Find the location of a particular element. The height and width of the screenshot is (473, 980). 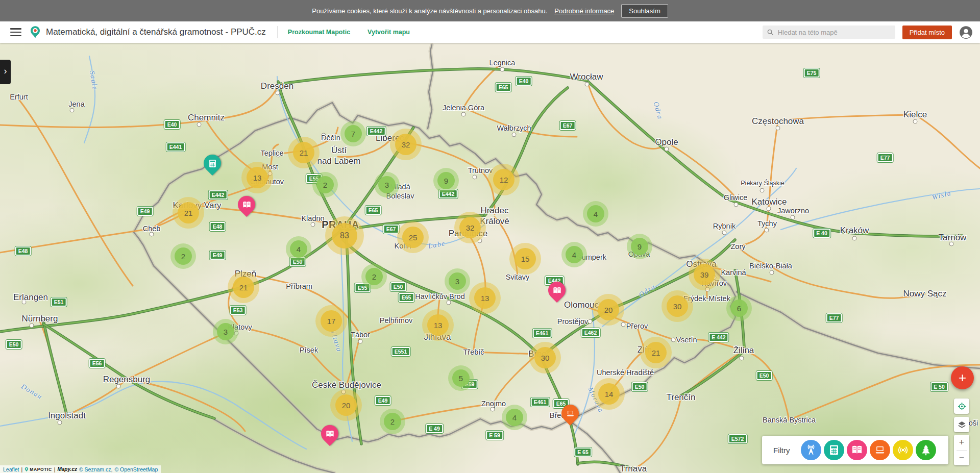

laptop-icon is located at coordinates (880, 450).